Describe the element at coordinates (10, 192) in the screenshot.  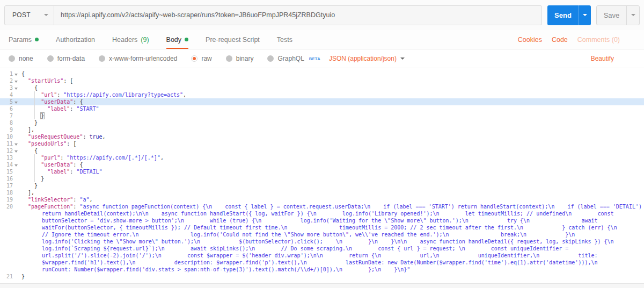
I see `line-gutter: 18` at that location.